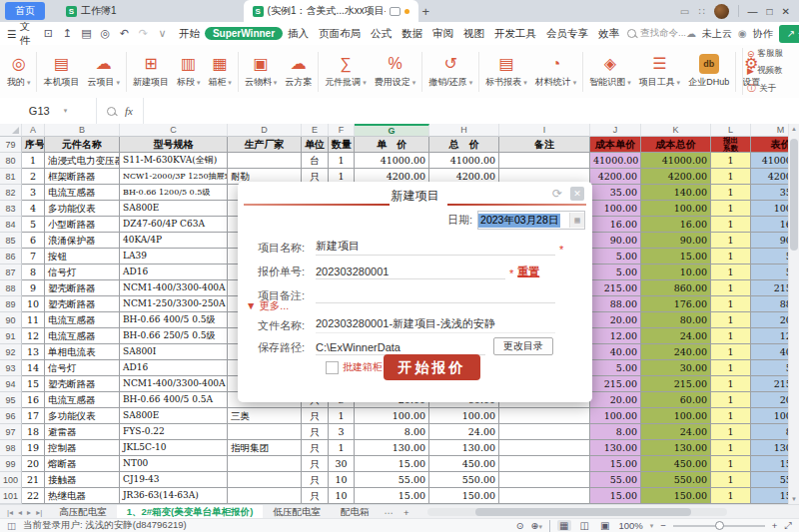  I want to click on row-header-98: 98, so click(11, 448).